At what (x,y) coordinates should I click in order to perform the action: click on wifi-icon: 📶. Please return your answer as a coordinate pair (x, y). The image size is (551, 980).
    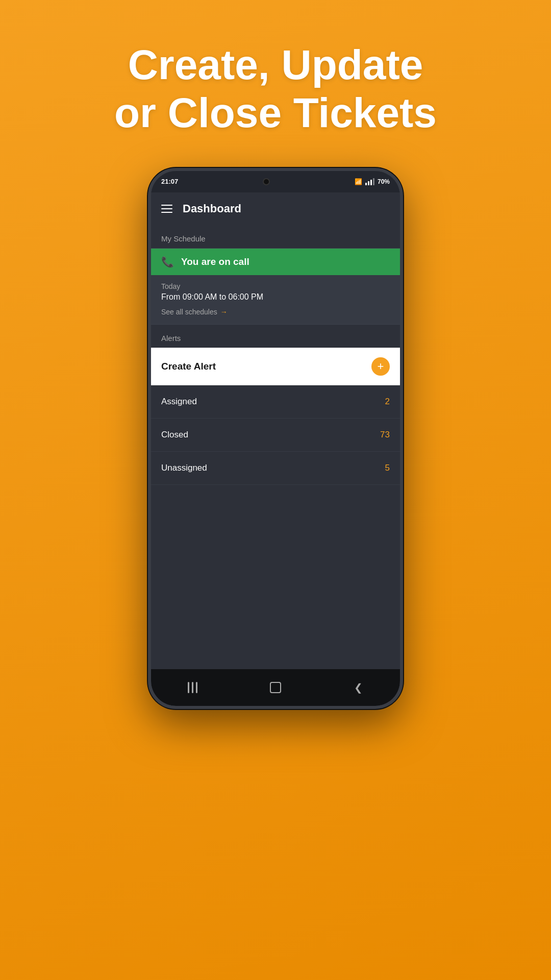
    Looking at the image, I should click on (358, 182).